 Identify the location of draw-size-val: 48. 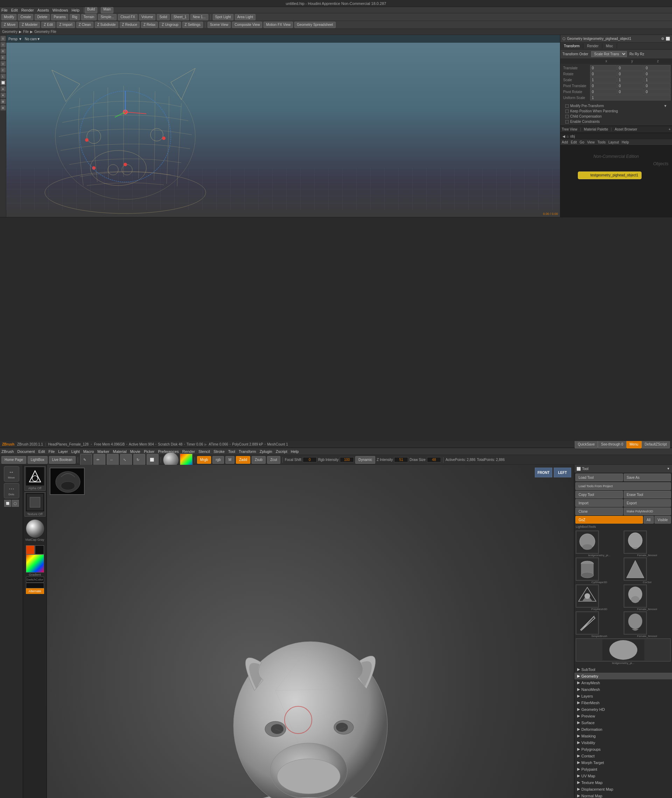
(434, 460).